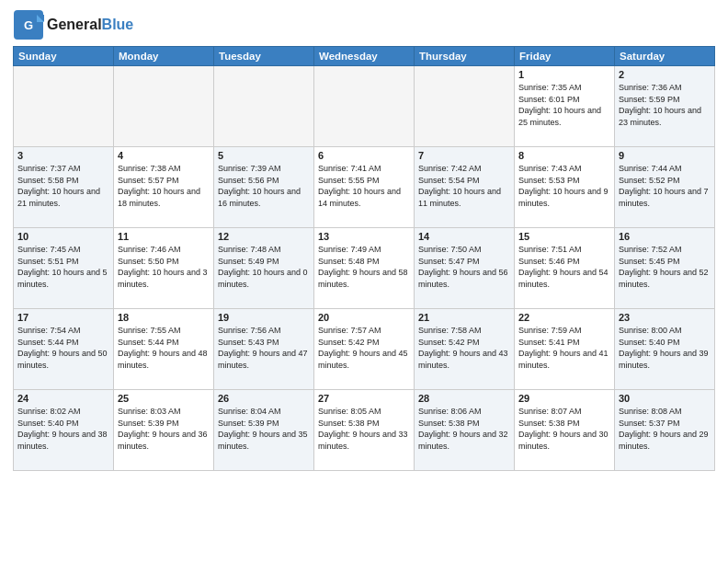  I want to click on day-number: 19, so click(264, 317).